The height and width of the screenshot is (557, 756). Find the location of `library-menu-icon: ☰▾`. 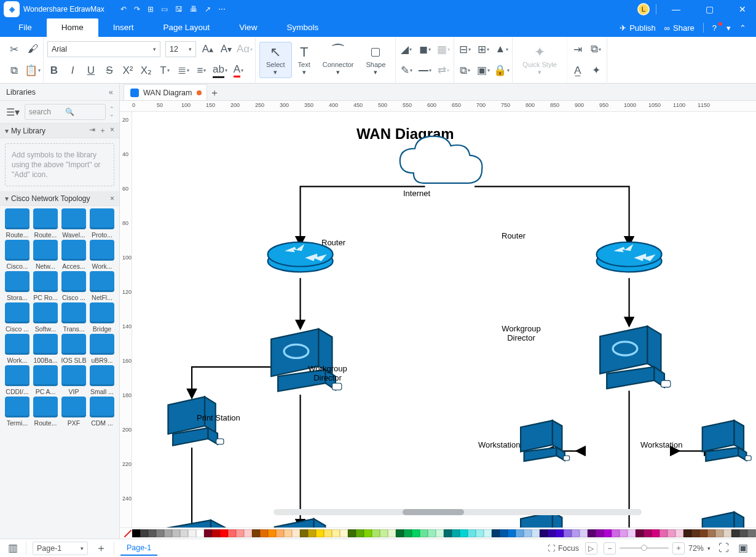

library-menu-icon: ☰▾ is located at coordinates (13, 112).